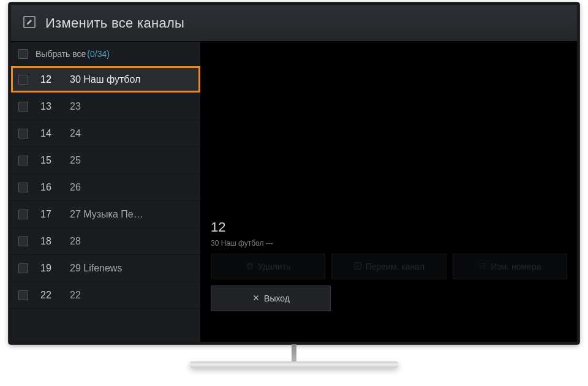 The image size is (588, 386). Describe the element at coordinates (55, 161) in the screenshot. I see `channel-number: 15` at that location.